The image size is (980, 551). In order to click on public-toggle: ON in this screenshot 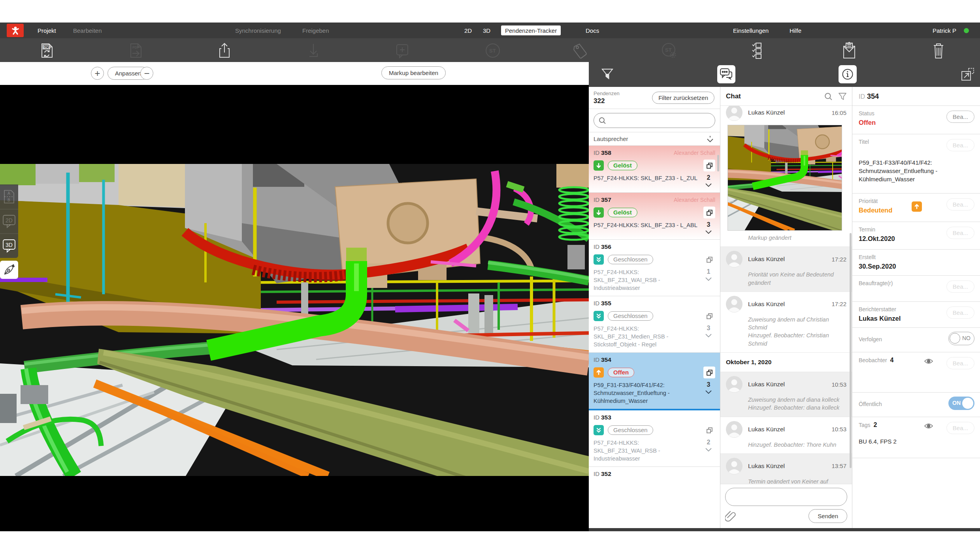, I will do `click(961, 403)`.